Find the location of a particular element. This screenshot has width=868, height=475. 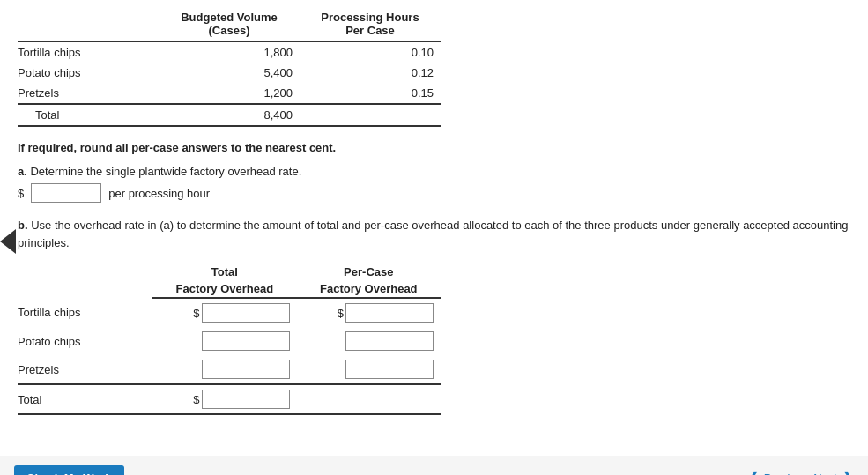

tortilla-total-input is located at coordinates (246, 313).